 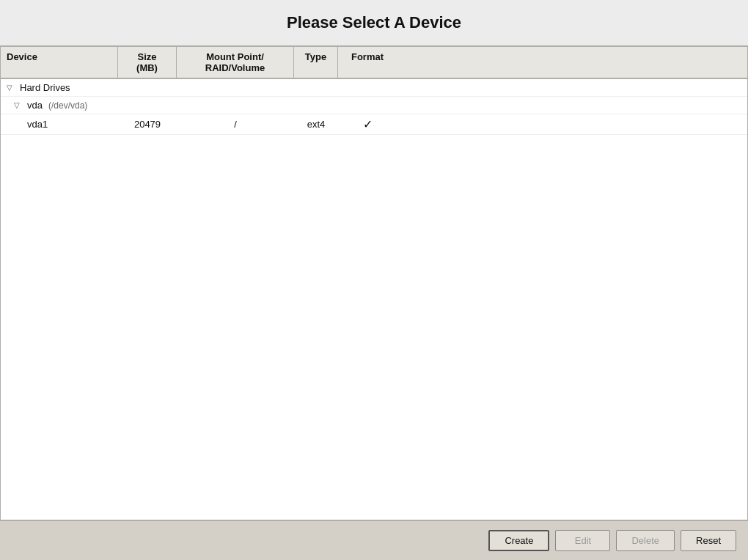 I want to click on col-type: Type, so click(x=316, y=62).